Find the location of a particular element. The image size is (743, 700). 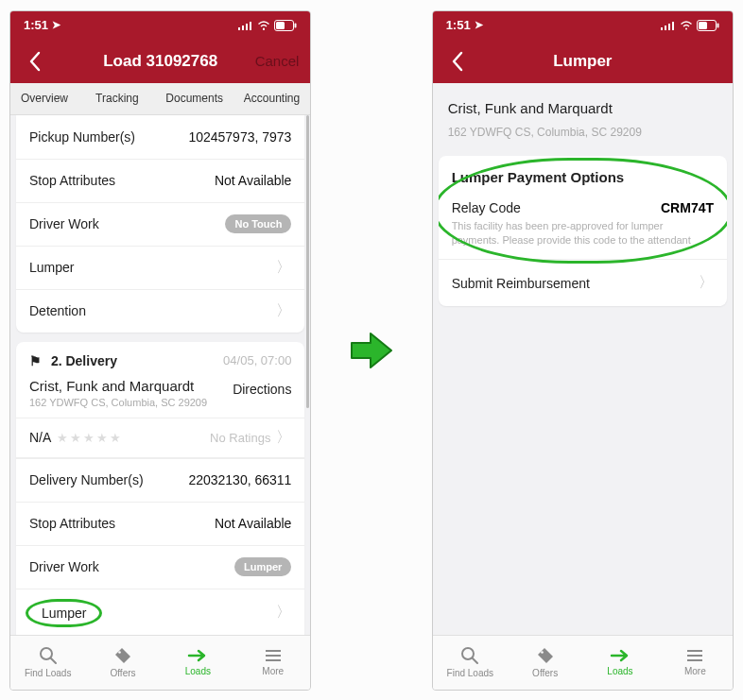

relay-code-label: Relay Code is located at coordinates (486, 208).